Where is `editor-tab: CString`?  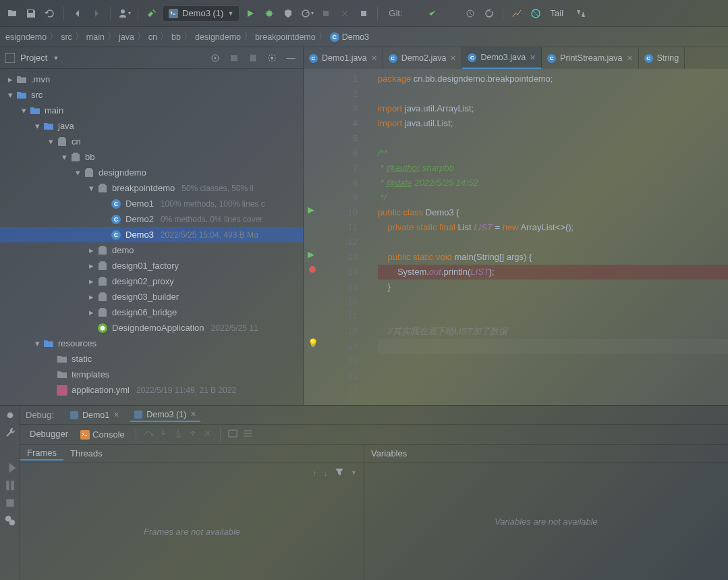 editor-tab: CString is located at coordinates (663, 58).